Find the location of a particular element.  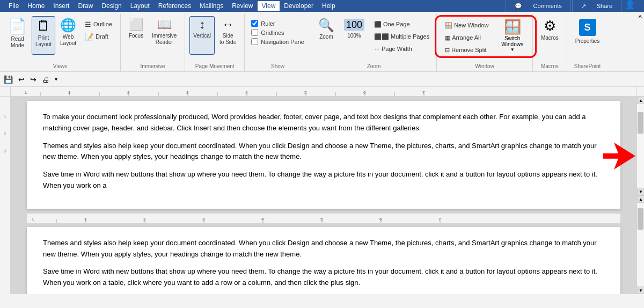

left-ruler: 123 is located at coordinates (5, 195).